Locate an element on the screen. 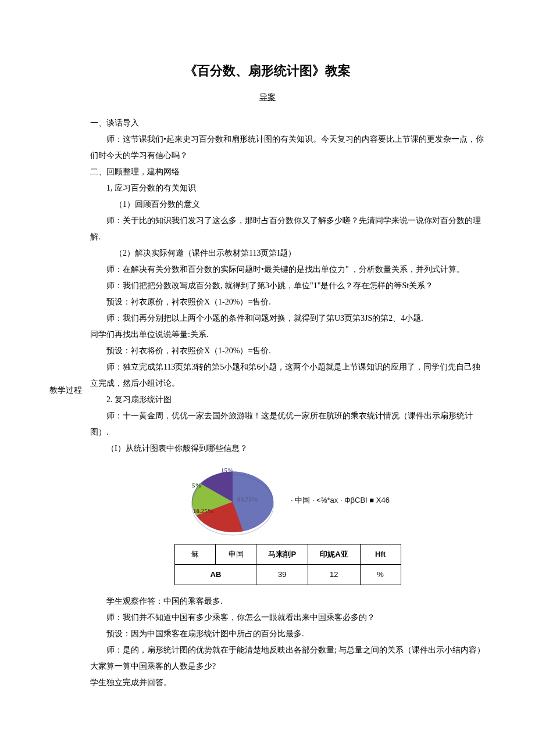  chart-legend: · 中国 · <⅜*ax · ΦβCBI ■ X46 is located at coordinates (340, 500).